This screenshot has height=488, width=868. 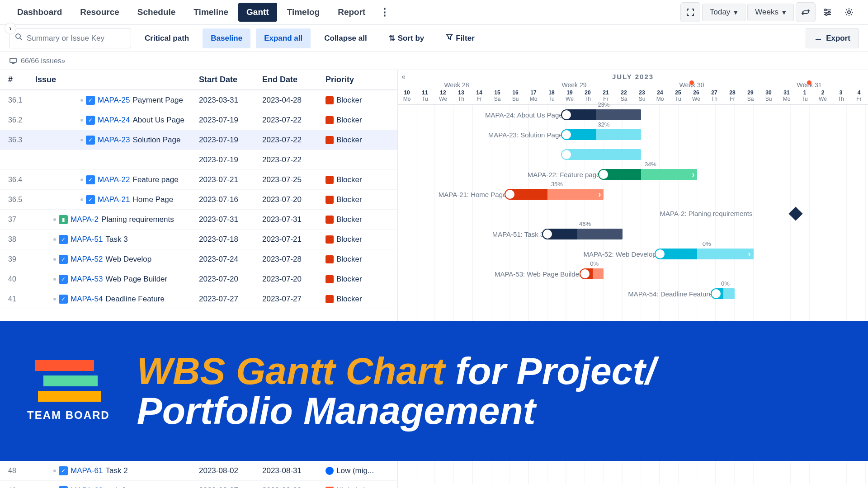 What do you see at coordinates (114, 140) in the screenshot?
I see `issue-key: MAPA-23` at bounding box center [114, 140].